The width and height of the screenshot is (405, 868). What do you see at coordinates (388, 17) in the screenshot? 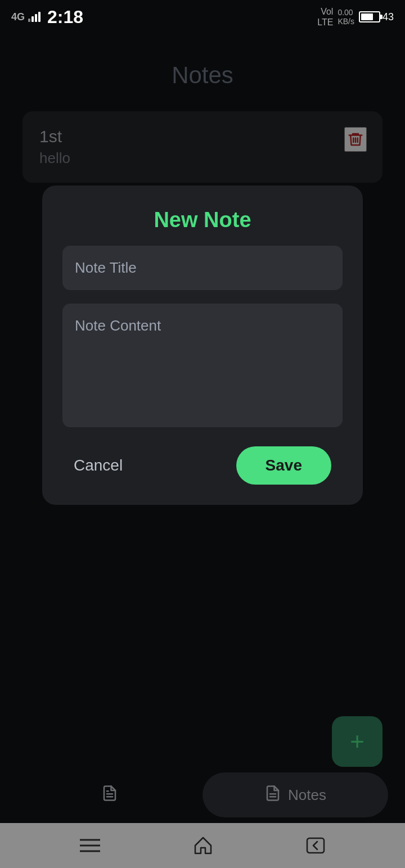
I see `battery-level: 43` at bounding box center [388, 17].